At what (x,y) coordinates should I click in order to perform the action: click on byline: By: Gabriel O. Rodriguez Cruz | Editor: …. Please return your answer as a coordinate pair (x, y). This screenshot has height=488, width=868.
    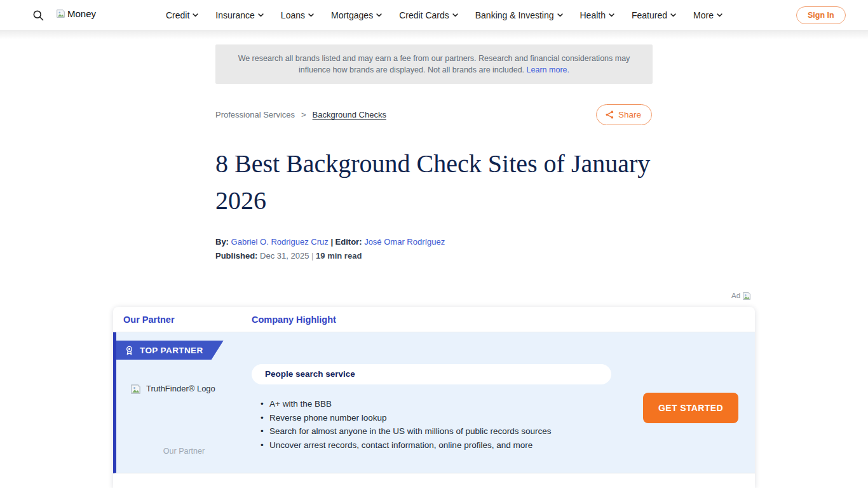
    Looking at the image, I should click on (330, 241).